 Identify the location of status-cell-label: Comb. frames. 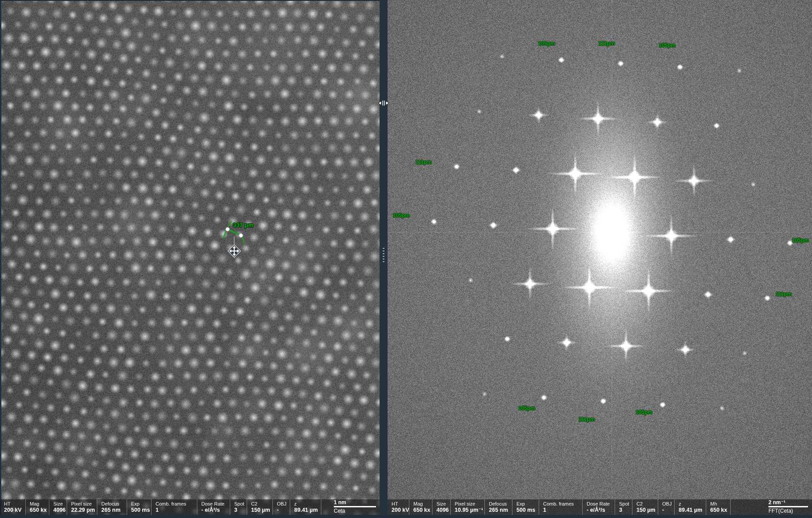
(563, 504).